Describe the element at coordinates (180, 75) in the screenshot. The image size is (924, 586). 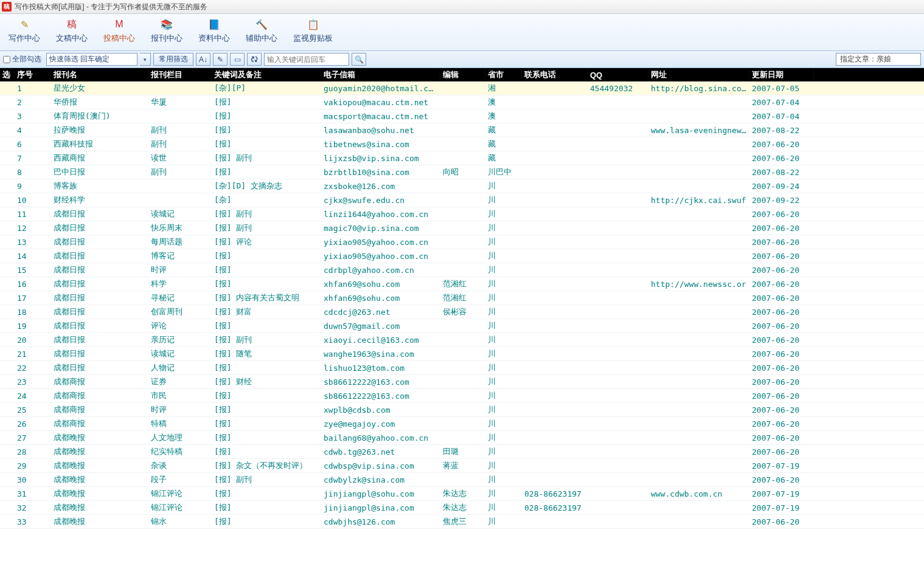
I see `col-section: 报刊栏目` at that location.